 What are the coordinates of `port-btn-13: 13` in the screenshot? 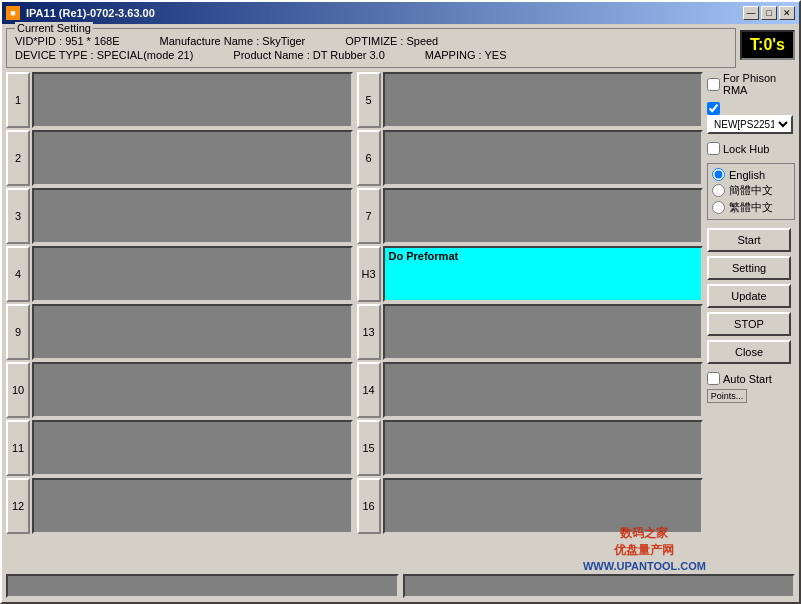 It's located at (369, 332).